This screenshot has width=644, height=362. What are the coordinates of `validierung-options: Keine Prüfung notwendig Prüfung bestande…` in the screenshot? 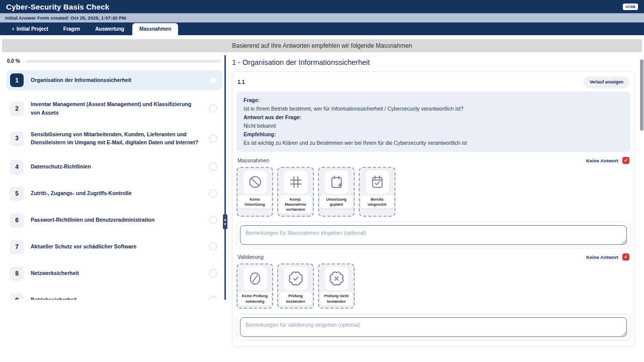 It's located at (434, 286).